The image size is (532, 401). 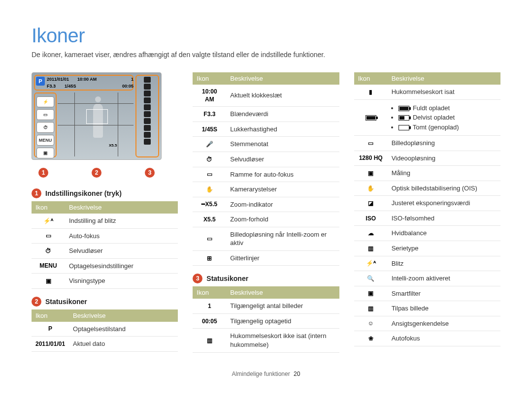 What do you see at coordinates (283, 129) in the screenshot?
I see `desc-cell: Lukkerhastighed` at bounding box center [283, 129].